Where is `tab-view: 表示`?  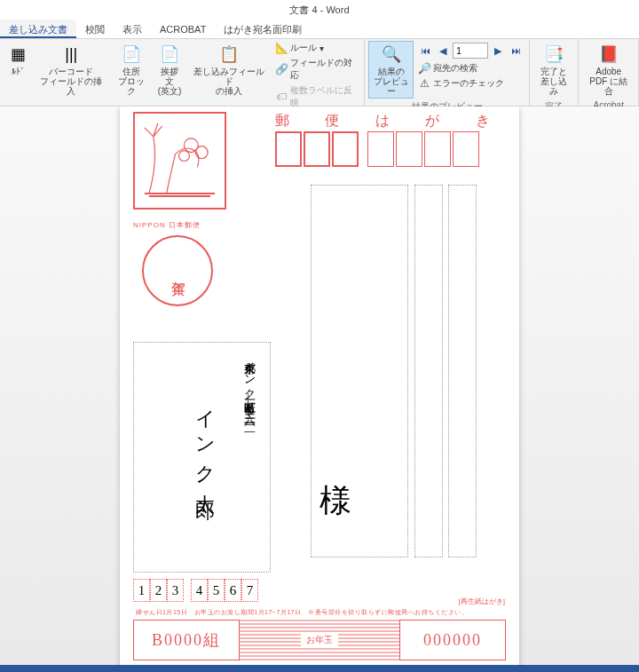 tab-view: 表示 is located at coordinates (132, 28).